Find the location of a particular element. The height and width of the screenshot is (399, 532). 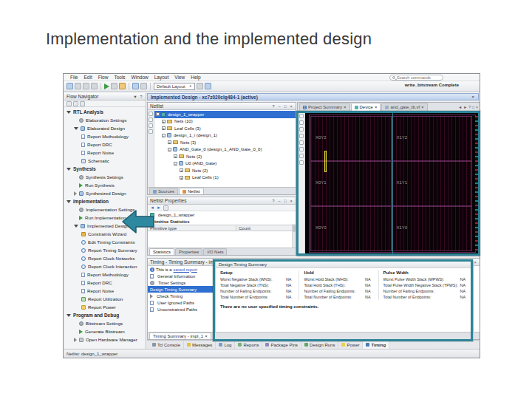

tab-sources: Sources is located at coordinates (164, 191).